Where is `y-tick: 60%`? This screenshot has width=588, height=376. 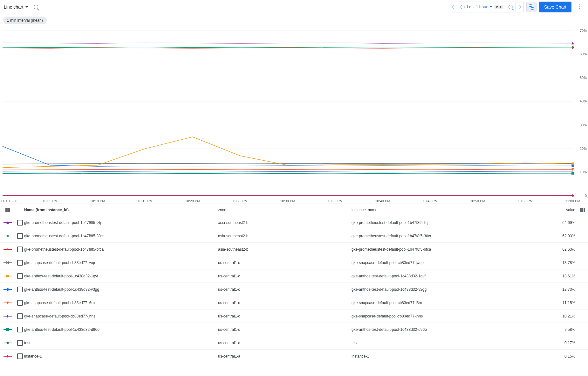 y-tick: 60% is located at coordinates (583, 54).